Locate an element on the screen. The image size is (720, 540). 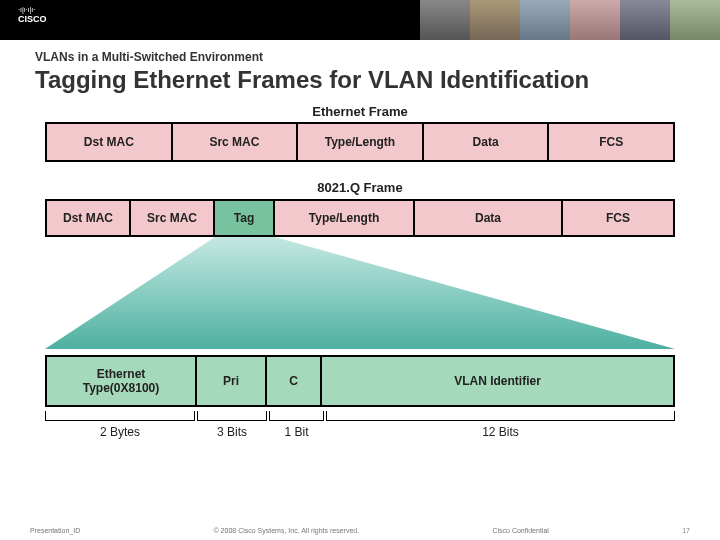
dot1q-frame: Dst MAC Src MAC Tag Type/Length Data FCS is located at coordinates (360, 218).